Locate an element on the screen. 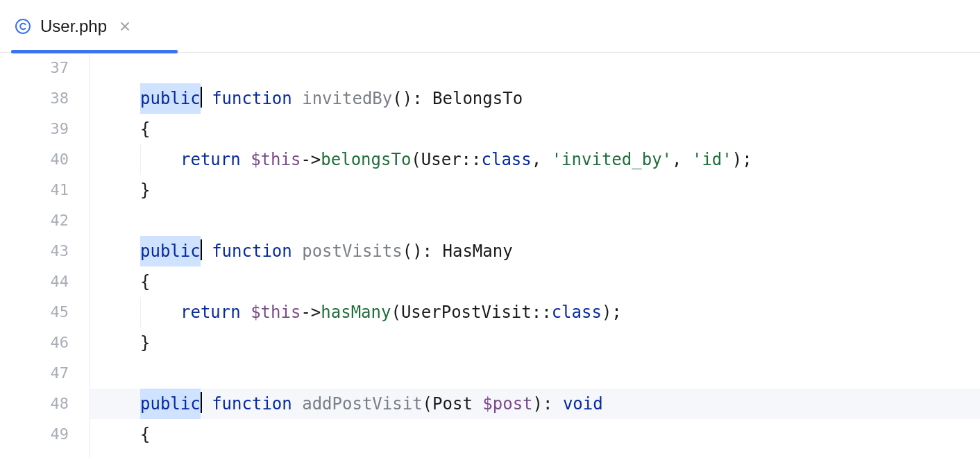 The height and width of the screenshot is (458, 980). code-line: public function invitedBy(): BelongsTo is located at coordinates (535, 99).